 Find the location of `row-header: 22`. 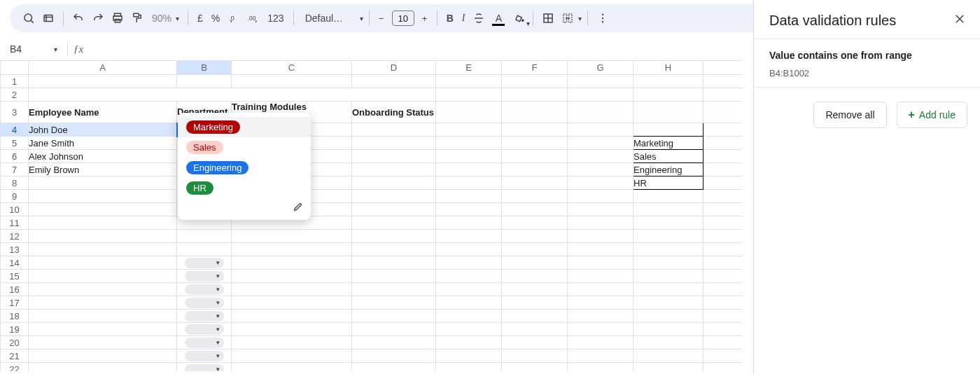

row-header: 22 is located at coordinates (15, 367).